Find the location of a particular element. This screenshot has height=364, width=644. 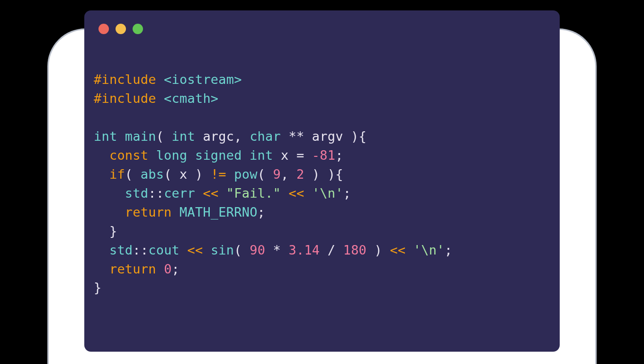

number: -81 is located at coordinates (324, 155).